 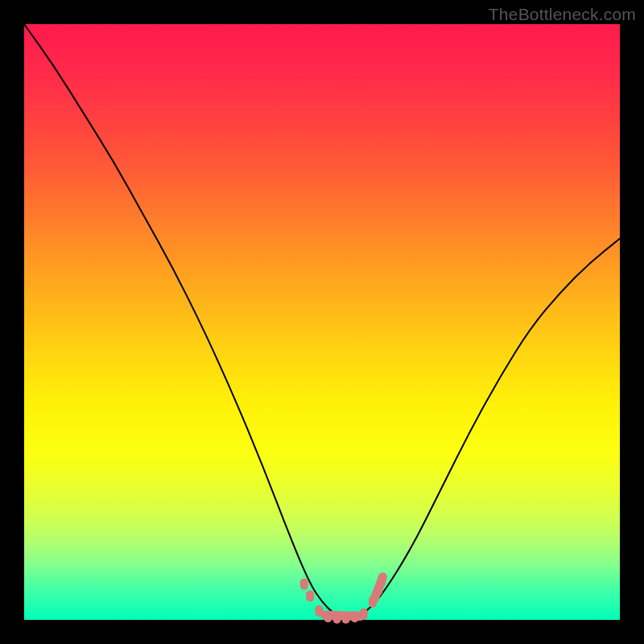 I want to click on watermark-label: TheBottleneck.com, so click(x=562, y=14).